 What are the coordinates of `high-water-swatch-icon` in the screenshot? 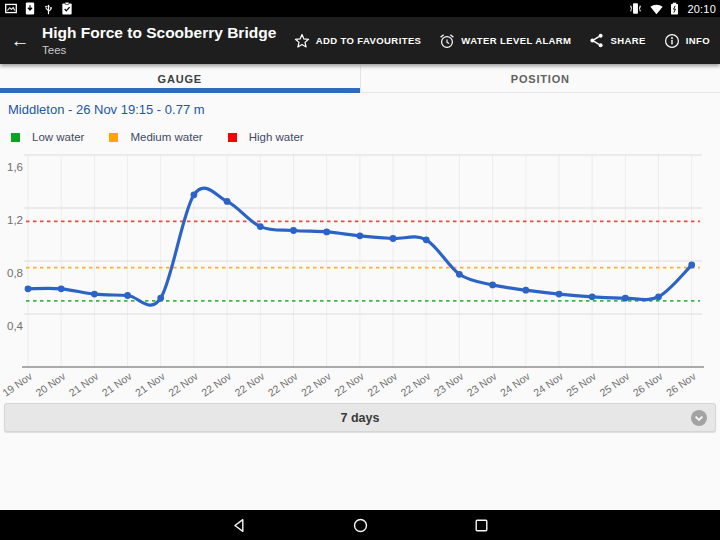 It's located at (232, 138).